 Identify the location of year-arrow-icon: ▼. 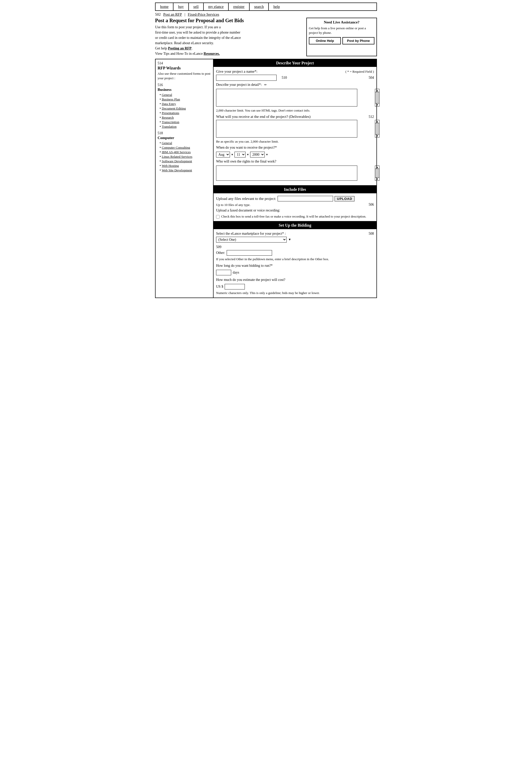
(267, 154).